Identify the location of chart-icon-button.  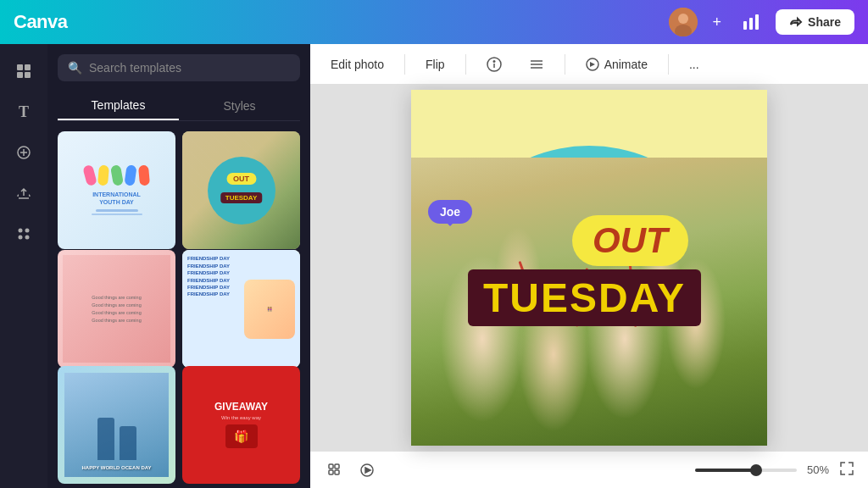
(751, 22).